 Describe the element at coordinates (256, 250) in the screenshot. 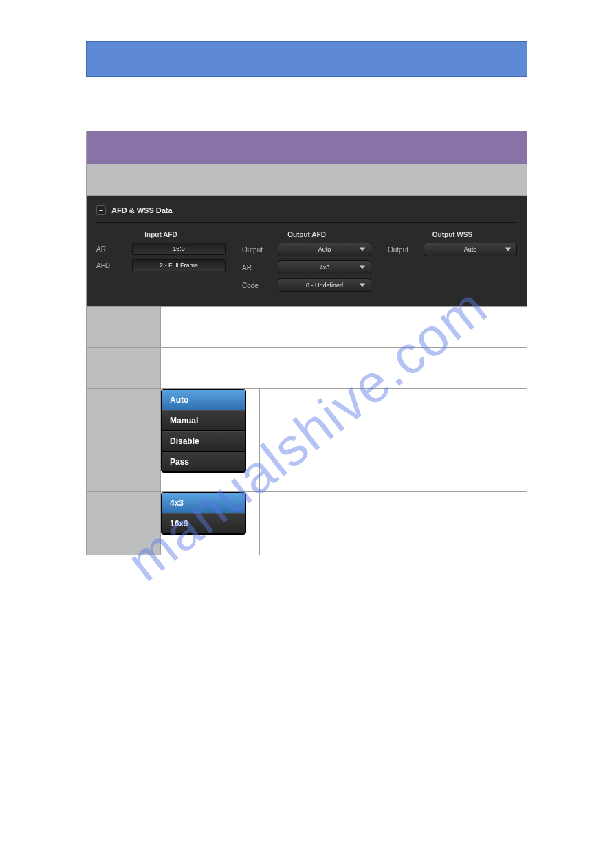

I see `output-afd-output-label: Output` at that location.